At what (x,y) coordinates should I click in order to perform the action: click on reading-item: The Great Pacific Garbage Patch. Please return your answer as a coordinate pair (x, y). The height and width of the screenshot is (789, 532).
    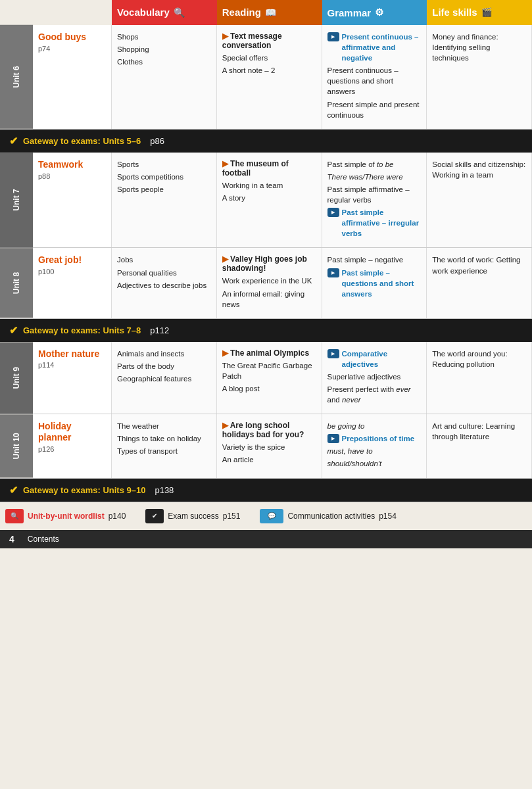
    Looking at the image, I should click on (270, 371).